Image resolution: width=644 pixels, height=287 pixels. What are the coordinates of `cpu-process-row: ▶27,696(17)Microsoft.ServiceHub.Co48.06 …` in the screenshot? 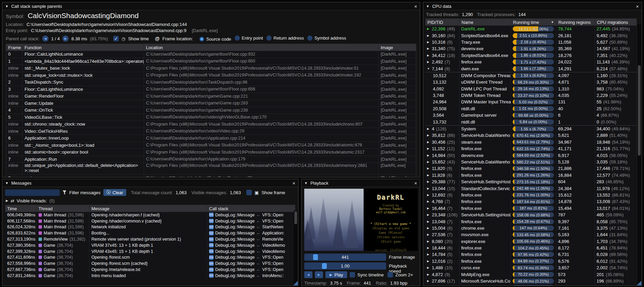 It's located at (531, 281).